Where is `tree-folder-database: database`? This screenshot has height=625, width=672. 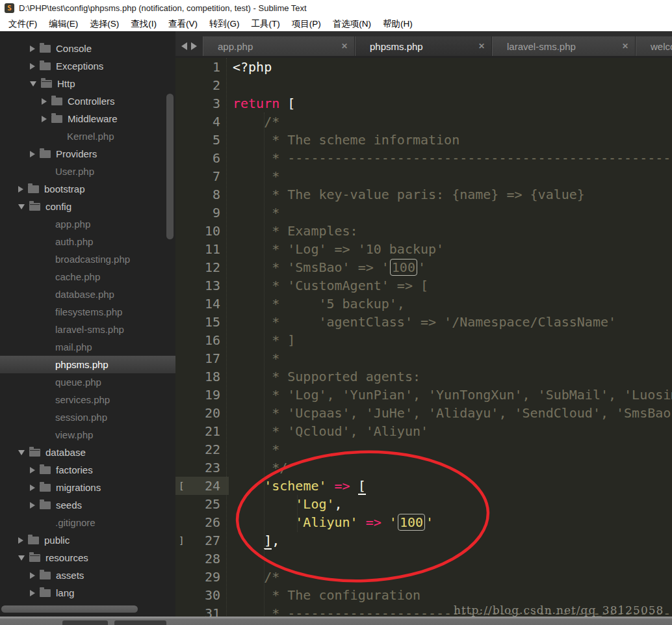
tree-folder-database: database is located at coordinates (88, 453).